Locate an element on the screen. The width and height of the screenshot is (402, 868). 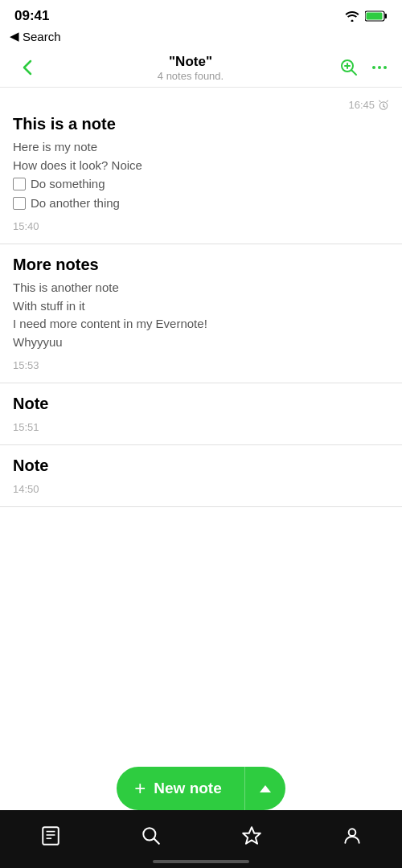
search-icon is located at coordinates (151, 836).